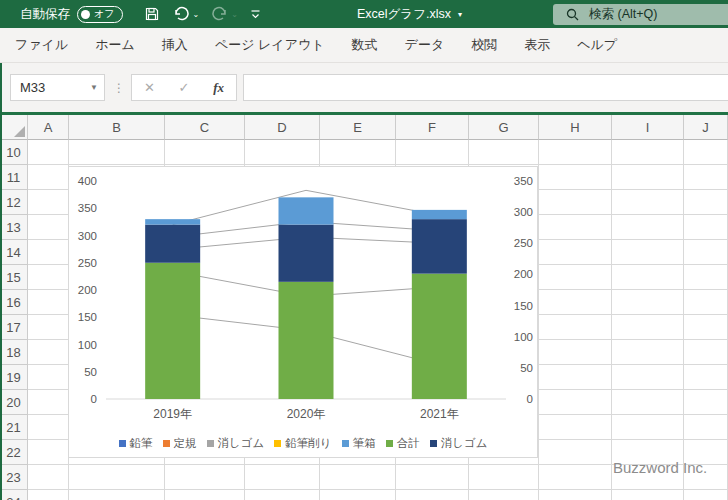 Image resolution: width=728 pixels, height=500 pixels. I want to click on legend-item-5: 合計, so click(403, 444).